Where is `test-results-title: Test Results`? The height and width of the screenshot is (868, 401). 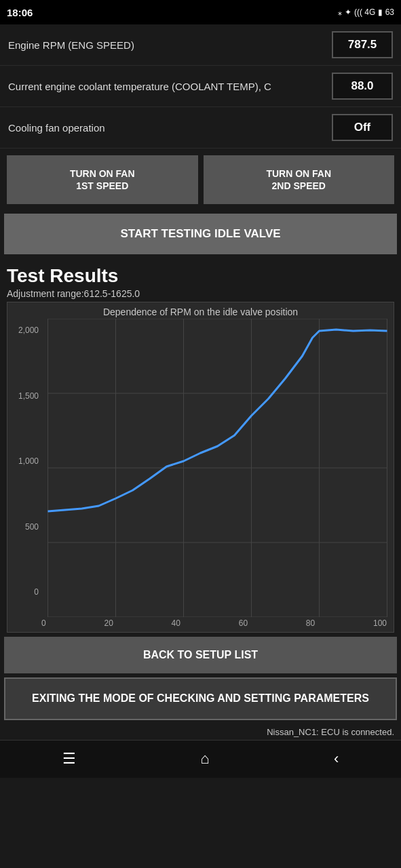 test-results-title: Test Results is located at coordinates (201, 276).